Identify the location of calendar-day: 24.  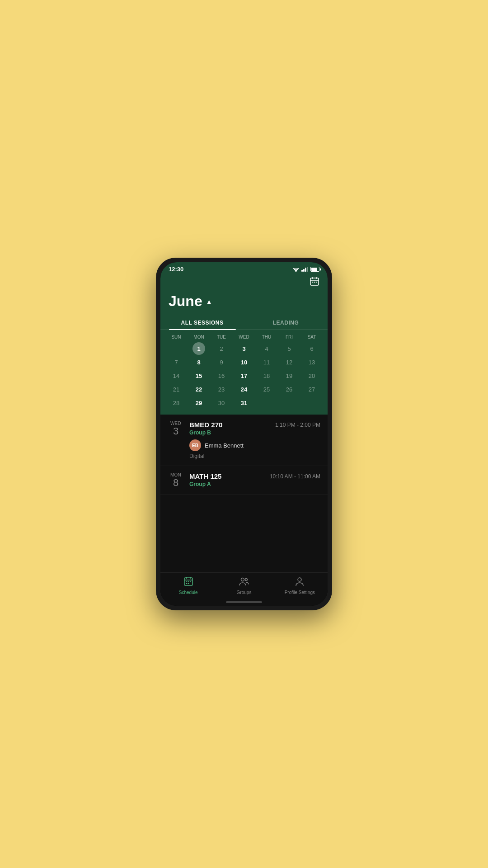
(244, 389).